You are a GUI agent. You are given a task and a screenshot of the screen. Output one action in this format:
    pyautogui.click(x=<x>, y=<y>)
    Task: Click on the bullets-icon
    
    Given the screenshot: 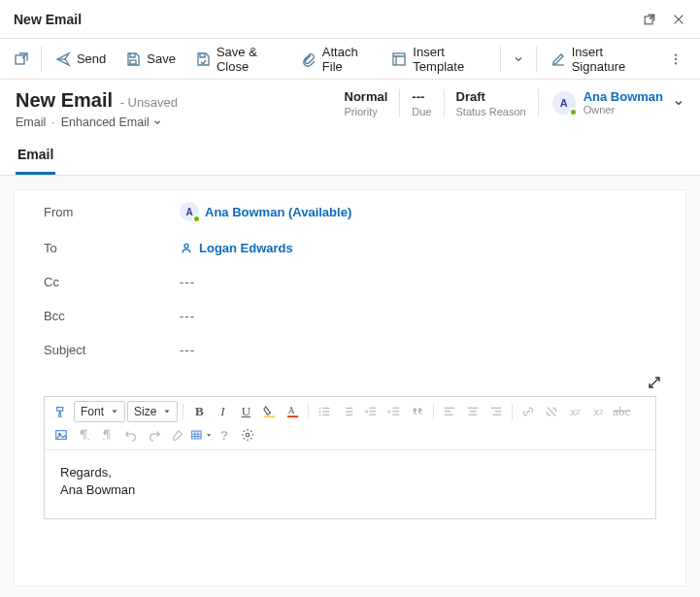 What is the action you would take?
    pyautogui.click(x=324, y=412)
    